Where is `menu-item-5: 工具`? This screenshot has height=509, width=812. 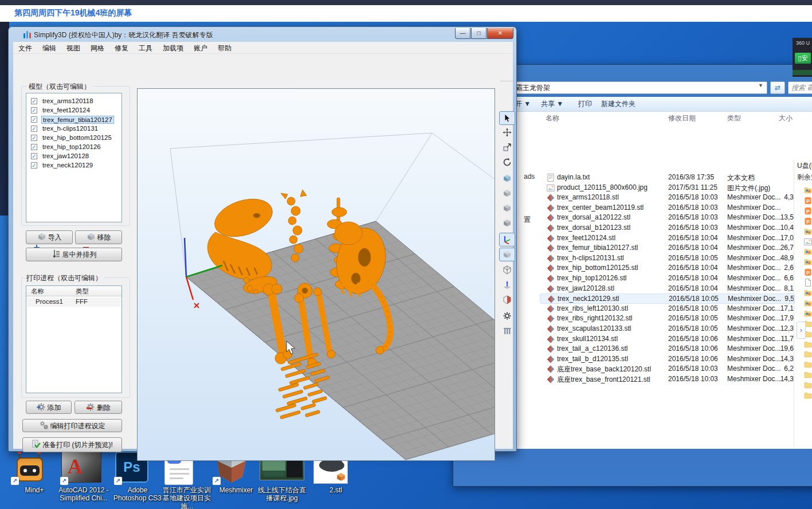
menu-item-5: 工具 is located at coordinates (146, 48).